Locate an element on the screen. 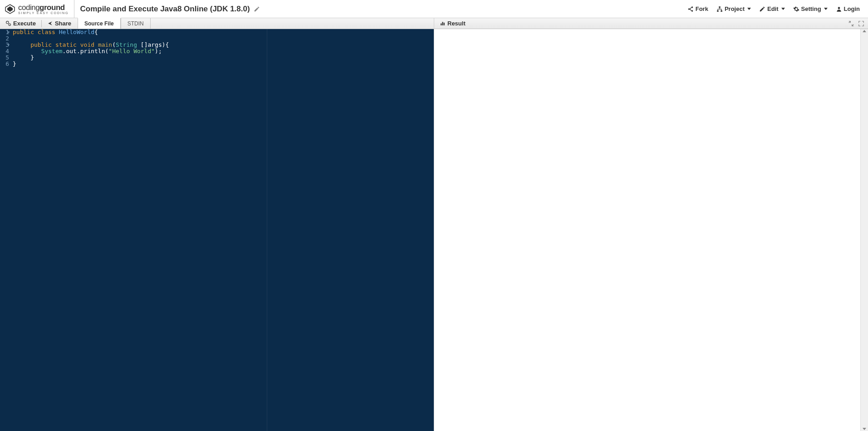 This screenshot has height=431, width=868. cogs-icon is located at coordinates (8, 24).